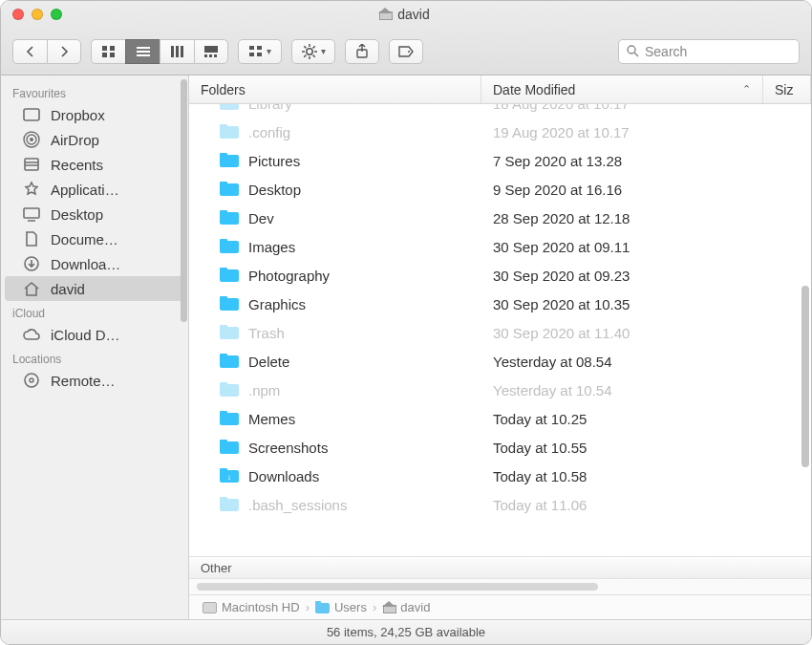 The width and height of the screenshot is (812, 645). I want to click on arrange-button: ▾, so click(260, 52).